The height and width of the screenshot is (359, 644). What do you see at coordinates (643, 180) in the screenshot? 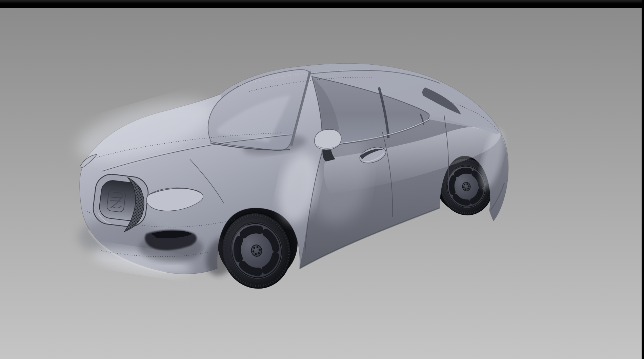
I see `right-bar` at bounding box center [643, 180].